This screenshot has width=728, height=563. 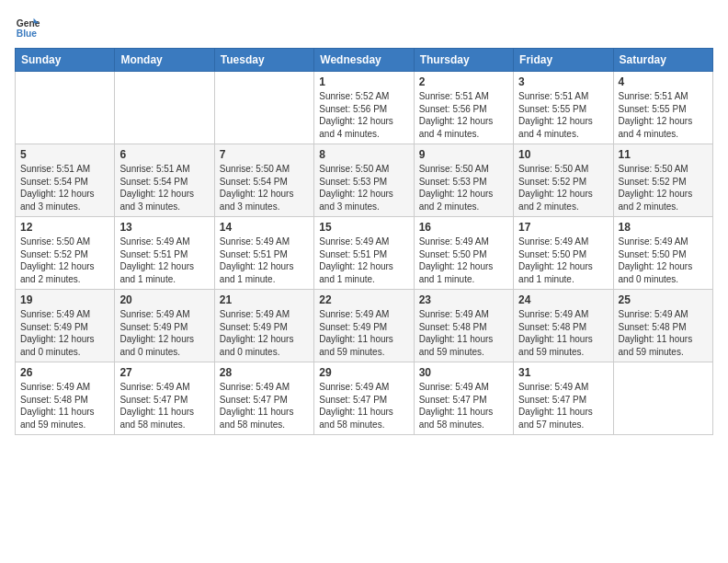 I want to click on day-number: 24, so click(x=563, y=300).